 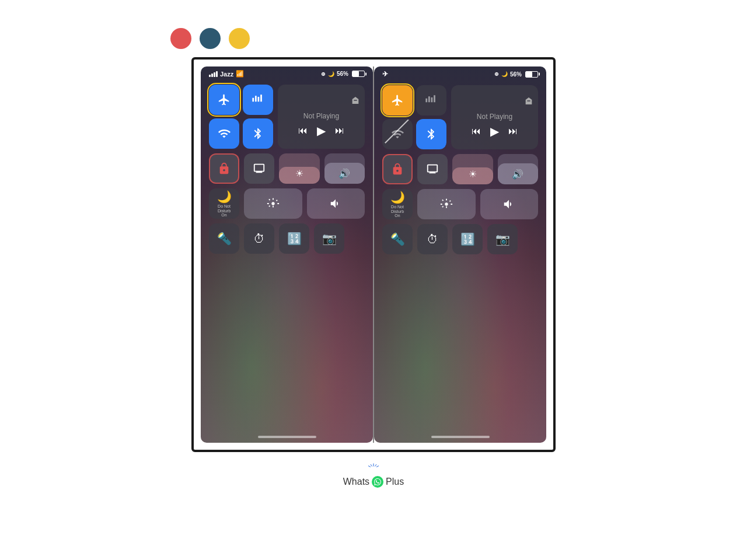 What do you see at coordinates (224, 197) in the screenshot?
I see `moon-icon-dnd: 🌙` at bounding box center [224, 197].